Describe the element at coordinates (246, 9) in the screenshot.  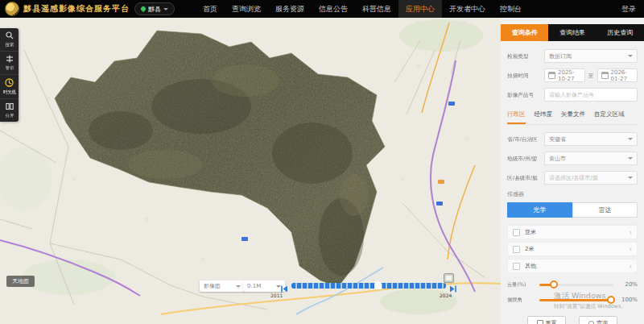
I see `nav-browse: 查询浏览` at that location.